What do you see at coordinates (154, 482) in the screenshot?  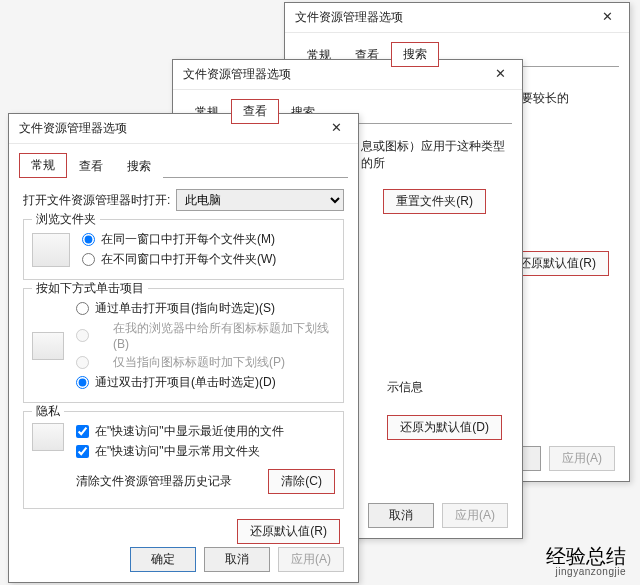 I see `clear-history-label: 清除文件资源管理器历史记录` at bounding box center [154, 482].